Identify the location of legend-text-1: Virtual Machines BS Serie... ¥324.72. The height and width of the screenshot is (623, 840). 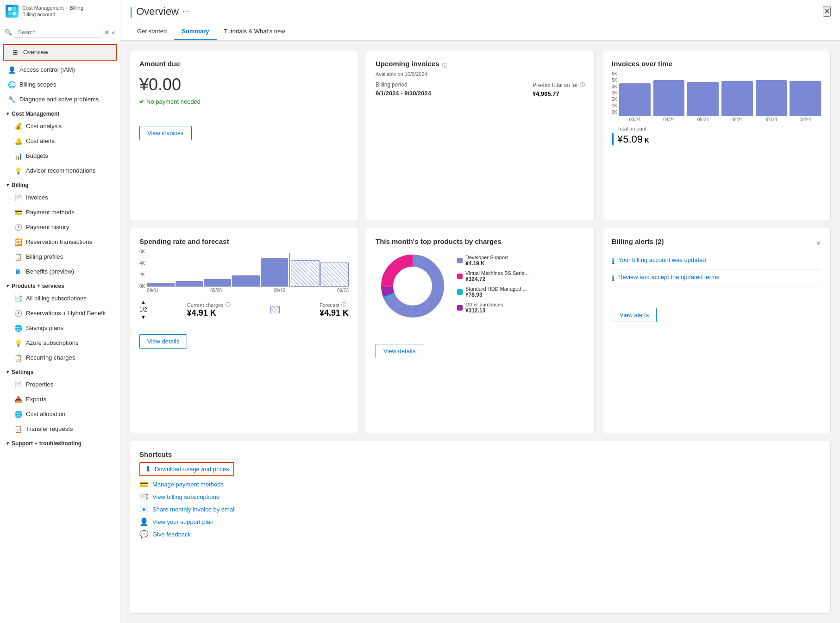
(497, 276).